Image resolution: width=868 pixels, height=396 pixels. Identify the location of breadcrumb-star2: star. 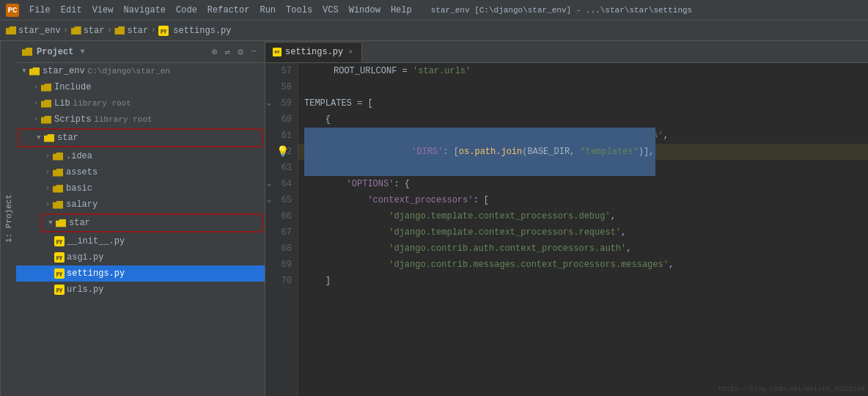
(131, 31).